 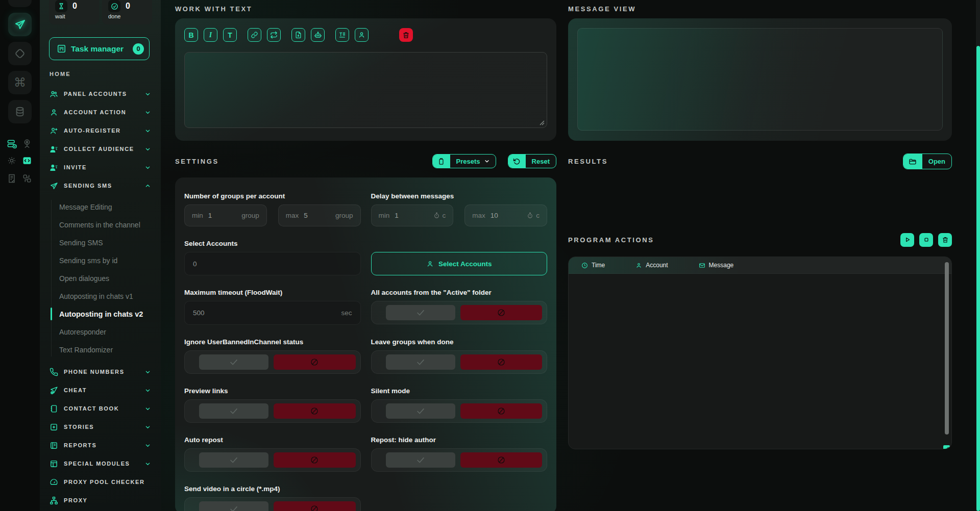 I want to click on user-icon, so click(x=54, y=112).